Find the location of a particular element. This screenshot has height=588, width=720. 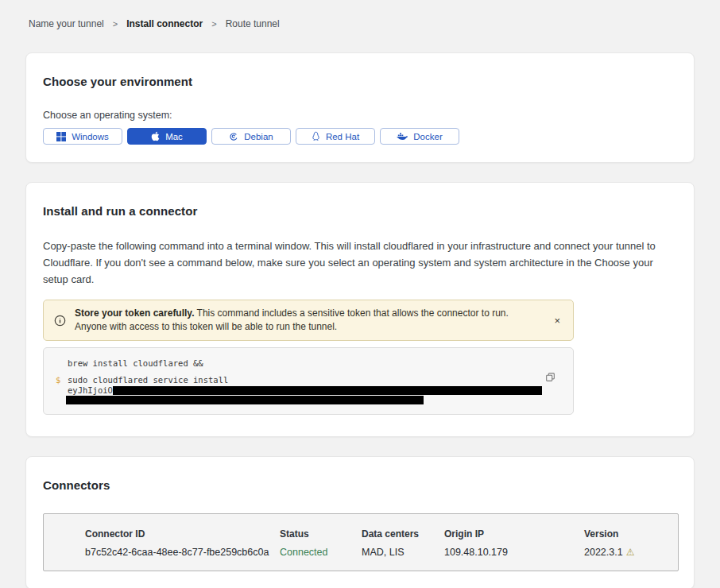

installer-description: Copy-paste the following command into a … is located at coordinates (359, 262).